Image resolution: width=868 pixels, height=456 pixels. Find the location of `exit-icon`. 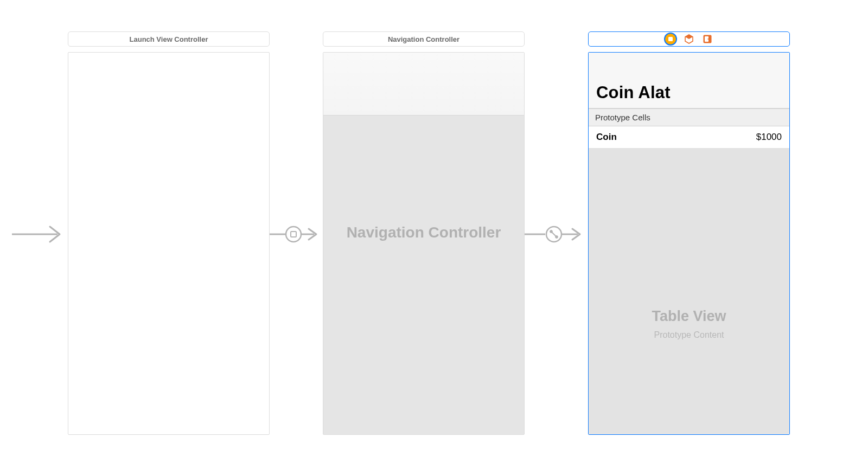

exit-icon is located at coordinates (707, 39).